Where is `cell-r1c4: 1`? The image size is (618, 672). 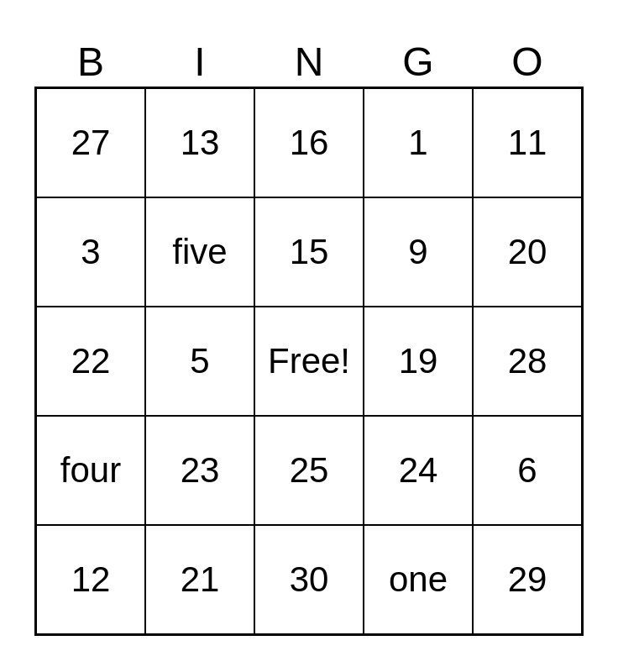
cell-r1c4: 1 is located at coordinates (418, 143).